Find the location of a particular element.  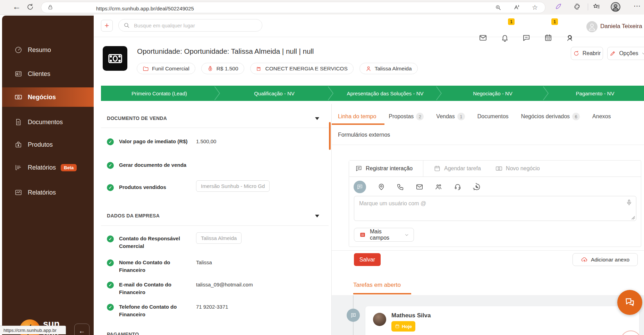

zoom-page-icon is located at coordinates (498, 8).